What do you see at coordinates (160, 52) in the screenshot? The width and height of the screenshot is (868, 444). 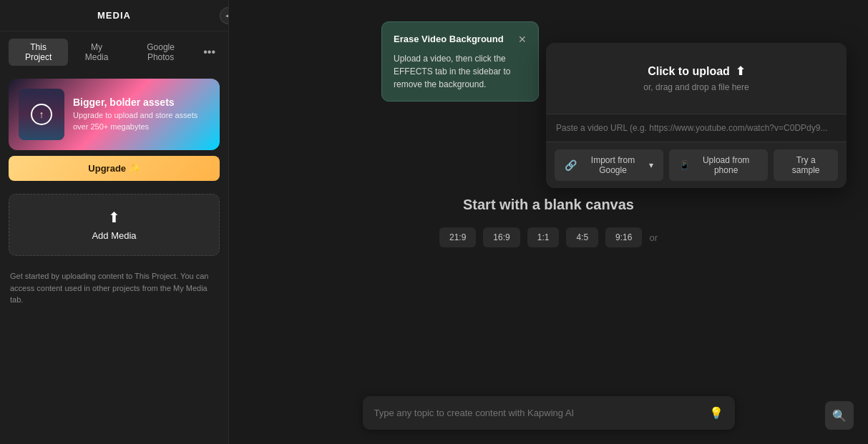 I see `tab-google-photos: Google Photos` at bounding box center [160, 52].